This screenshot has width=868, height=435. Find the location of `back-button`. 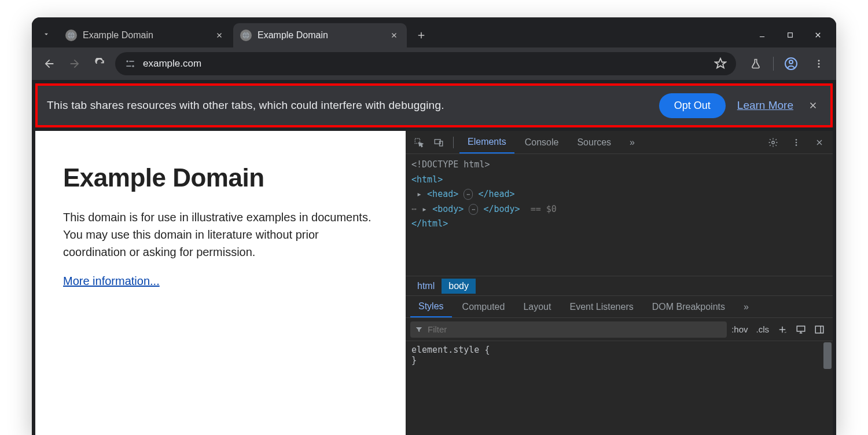

back-button is located at coordinates (49, 64).